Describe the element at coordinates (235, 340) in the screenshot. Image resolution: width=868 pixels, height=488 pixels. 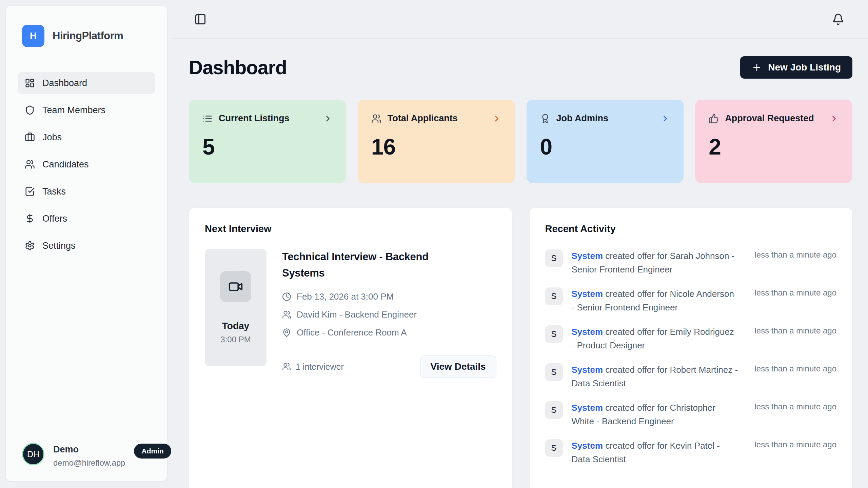
I see `interview-time-label: 3:00 PM` at that location.